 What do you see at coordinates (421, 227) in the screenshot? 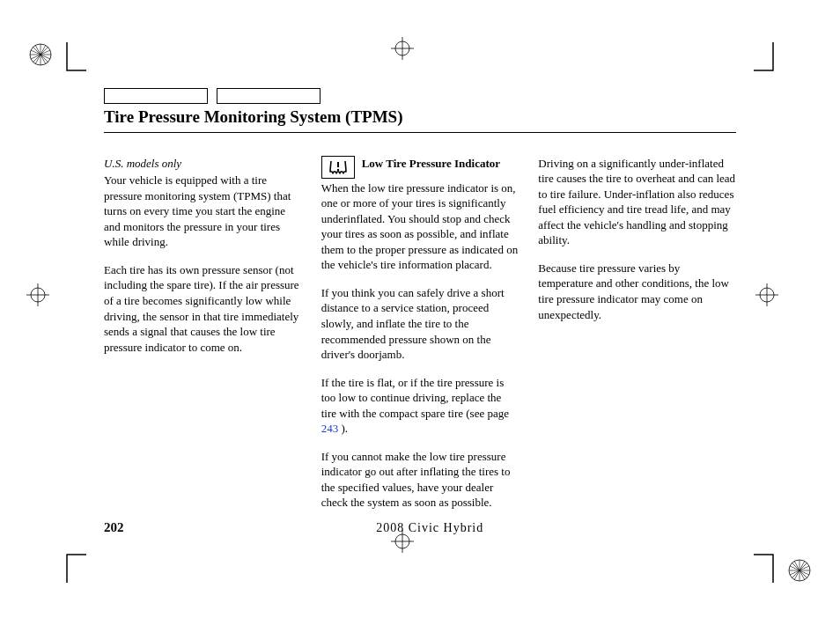
I see `body-paragraph: When the low tire pressure indicator is …` at bounding box center [421, 227].